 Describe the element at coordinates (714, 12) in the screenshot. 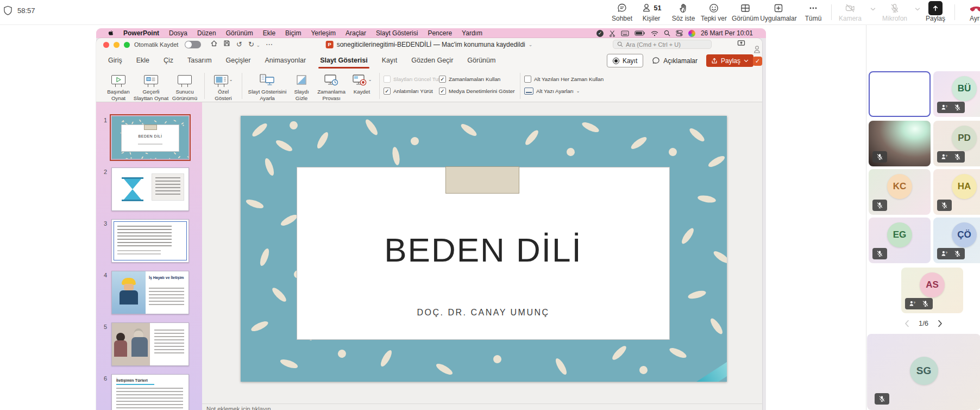

I see `toolbar-react-button: Tepki ver` at that location.